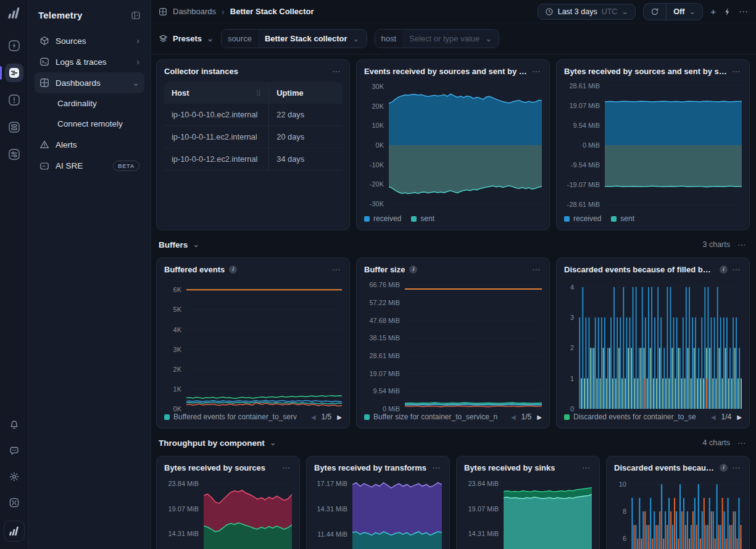  Describe the element at coordinates (326, 417) in the screenshot. I see `legend-pager: ◀ 1/5 ▶` at that location.